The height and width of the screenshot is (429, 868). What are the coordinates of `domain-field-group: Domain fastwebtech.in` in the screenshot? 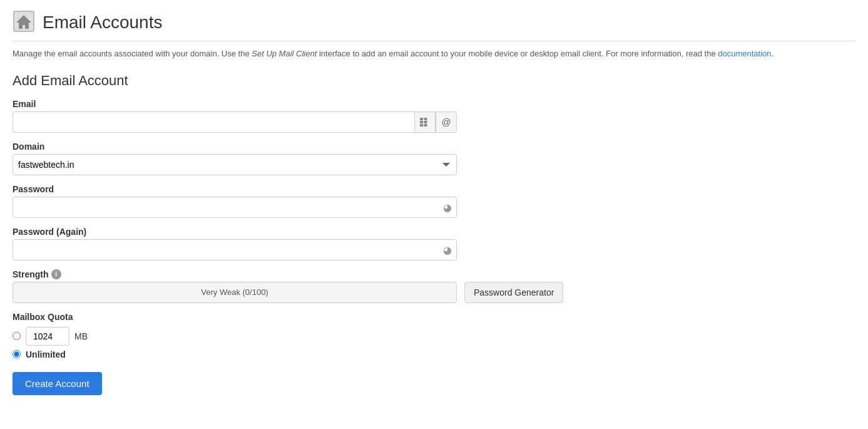 It's located at (434, 158).